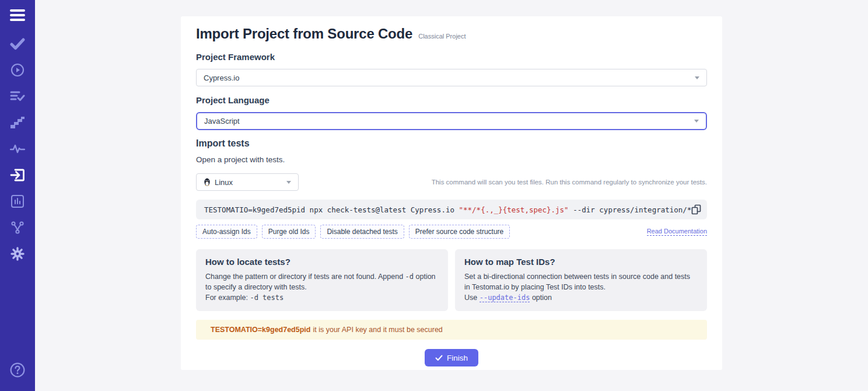 This screenshot has height=391, width=868. Describe the element at coordinates (677, 232) in the screenshot. I see `read-documentation-link: Read Documentation` at that location.